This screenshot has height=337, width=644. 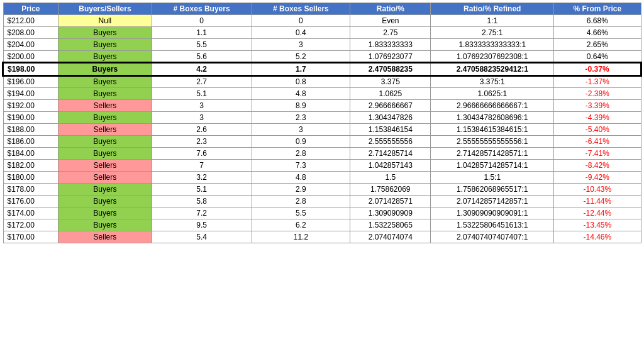 I want to click on cell-price: $212.00, so click(x=31, y=21).